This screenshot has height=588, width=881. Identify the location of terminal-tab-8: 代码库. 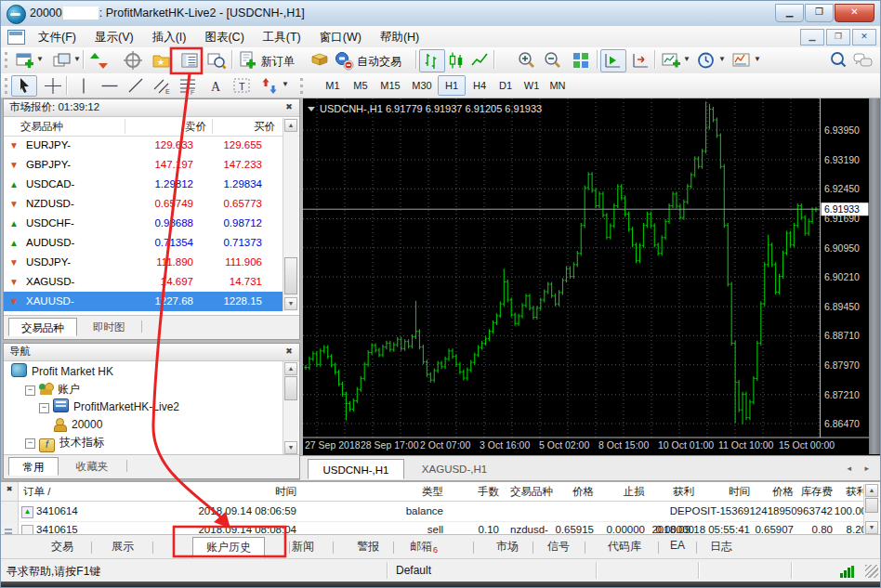
(625, 546).